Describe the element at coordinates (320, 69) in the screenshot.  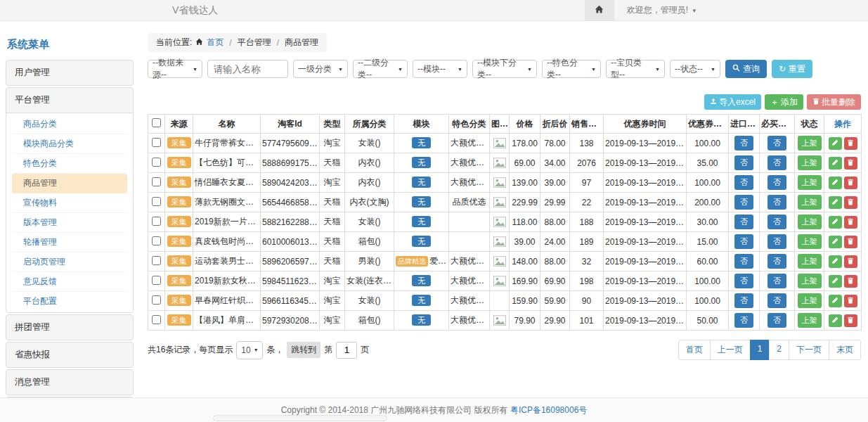
I see `category1-select: 一级分类▼` at that location.